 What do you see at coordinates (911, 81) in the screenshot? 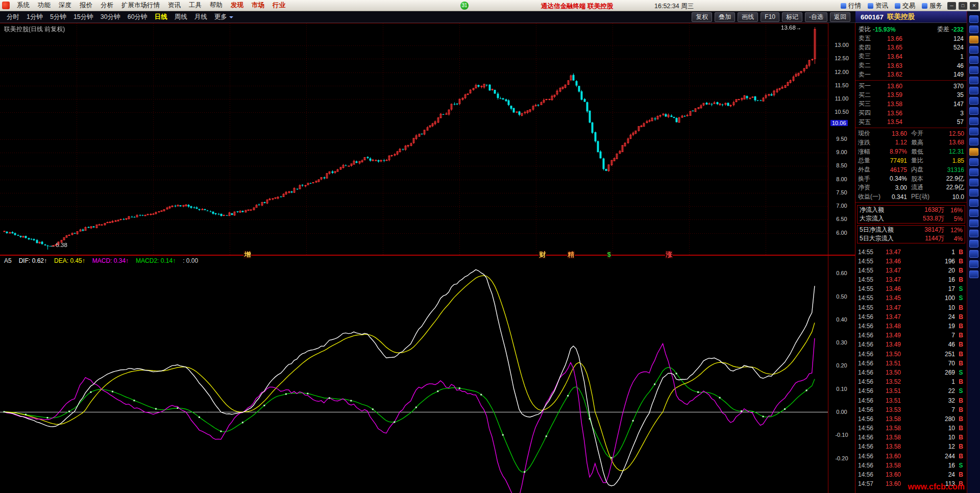
I see `separator` at bounding box center [911, 81].